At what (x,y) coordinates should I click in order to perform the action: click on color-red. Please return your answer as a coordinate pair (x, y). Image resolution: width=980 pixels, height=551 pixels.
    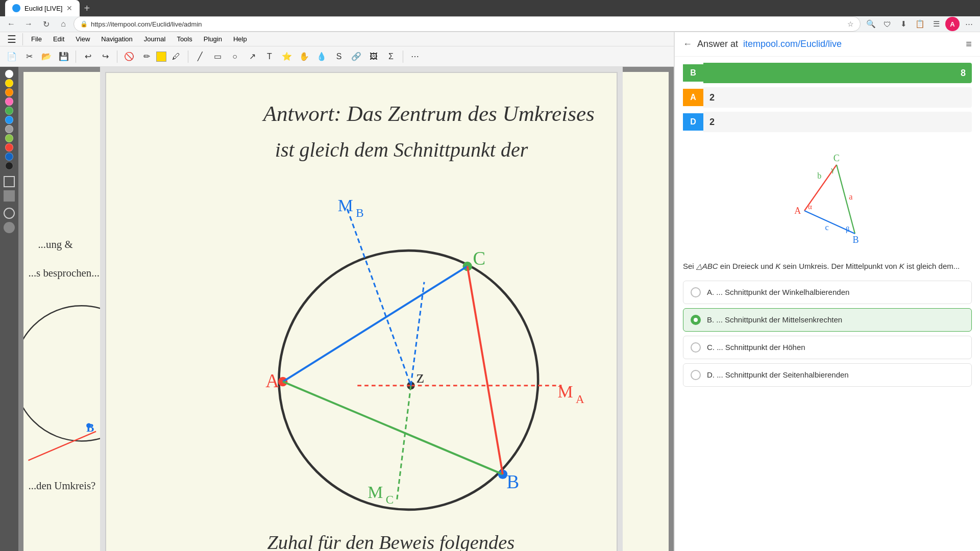
    Looking at the image, I should click on (9, 147).